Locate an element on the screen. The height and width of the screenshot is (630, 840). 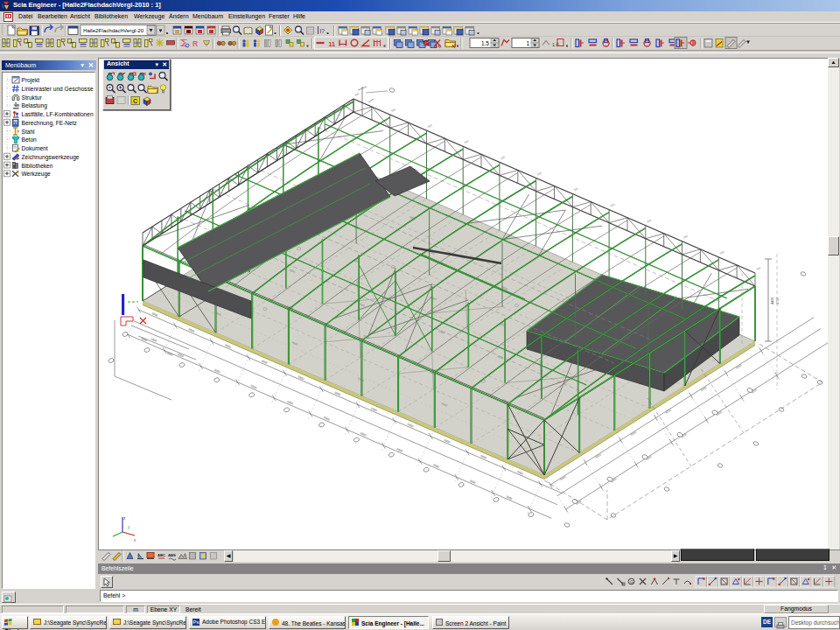
svg-text: y is located at coordinates (130, 527).